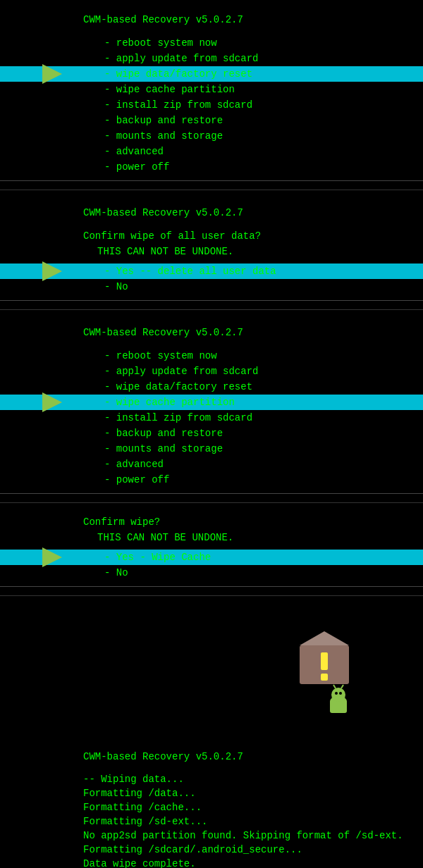 Image resolution: width=423 pixels, height=868 pixels. Describe the element at coordinates (212, 402) in the screenshot. I see `menu-item-selected: - wipe cache partition` at that location.